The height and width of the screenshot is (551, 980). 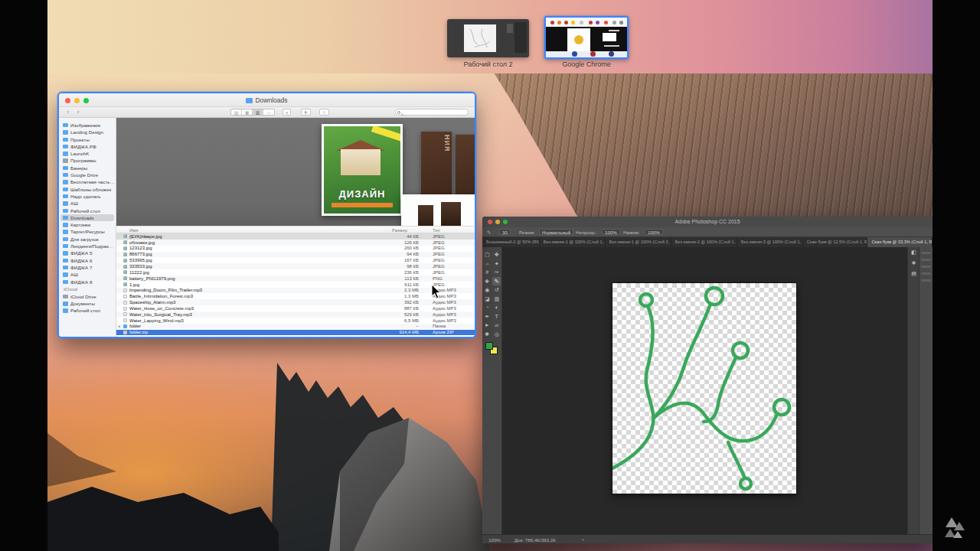 I want to click on file-row: 333533.jpg98 КБJPEG8 августа 2016 г., 23…, so click(x=296, y=266).